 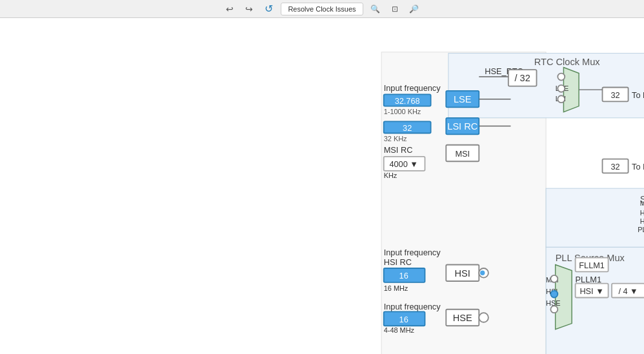 What do you see at coordinates (561, 99) in the screenshot?
I see `svg-text: LSI` at bounding box center [561, 99].